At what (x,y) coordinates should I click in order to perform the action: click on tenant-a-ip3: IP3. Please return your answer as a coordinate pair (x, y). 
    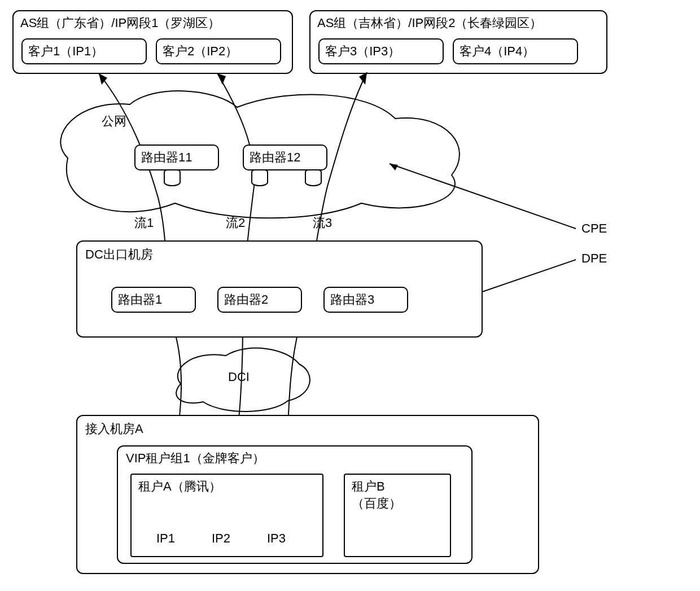
    Looking at the image, I should click on (277, 539).